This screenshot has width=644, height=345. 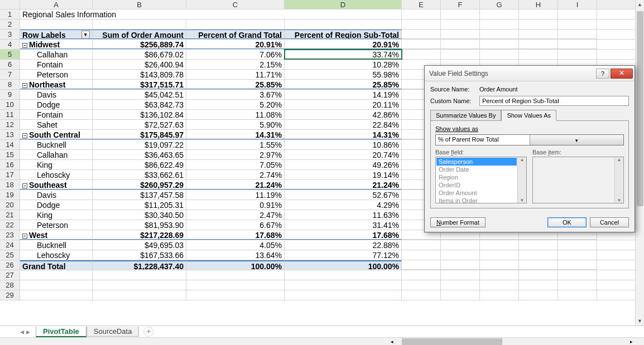 What do you see at coordinates (10, 135) in the screenshot?
I see `row-header: 13` at bounding box center [10, 135].